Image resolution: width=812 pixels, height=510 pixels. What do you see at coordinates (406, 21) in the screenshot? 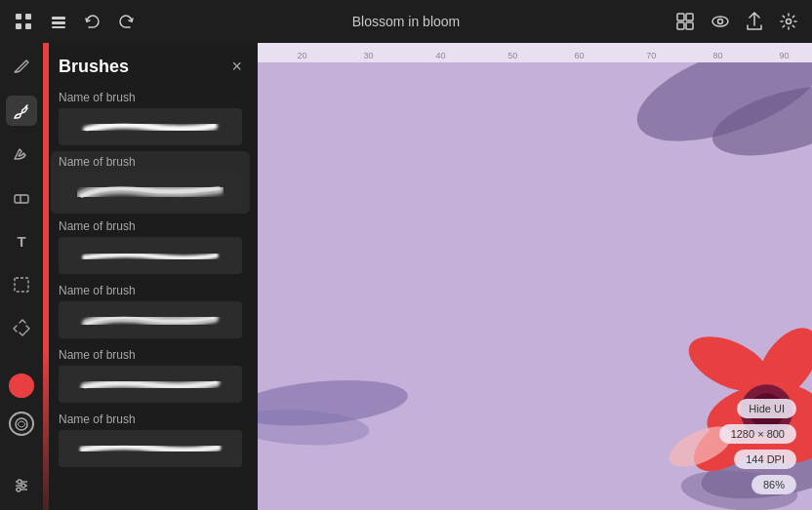
I see `topbar: Blossom in bloom` at bounding box center [406, 21].